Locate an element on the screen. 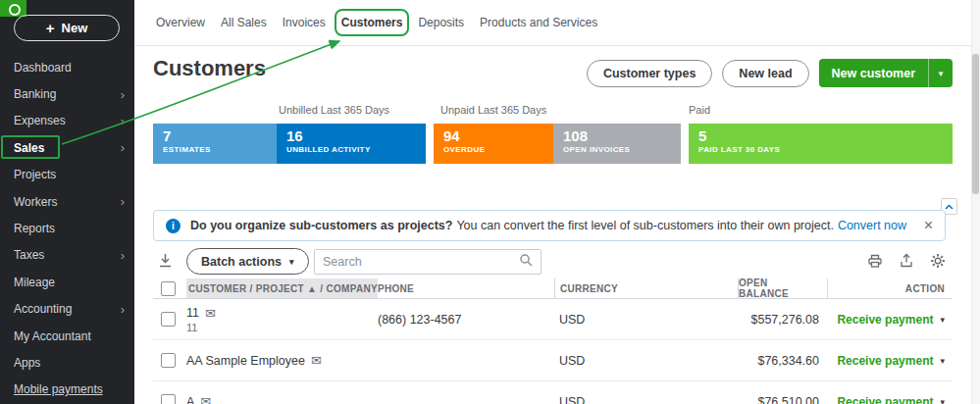  page-actions: Customer types New lead New customer ▾ is located at coordinates (769, 73).